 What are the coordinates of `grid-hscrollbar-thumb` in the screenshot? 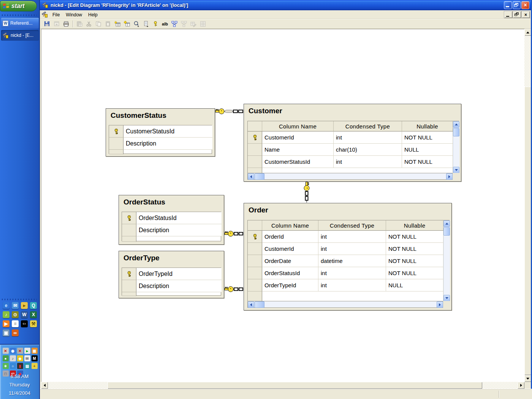 It's located at (260, 176).